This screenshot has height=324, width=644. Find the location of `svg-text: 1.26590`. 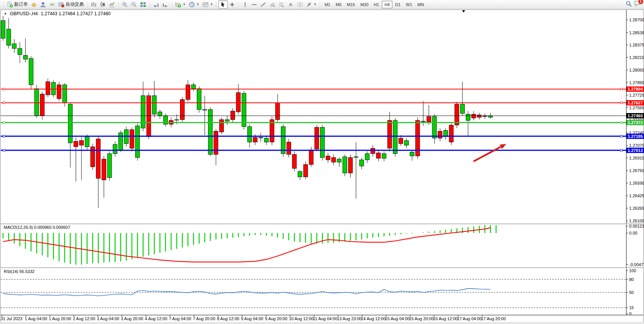

svg-text: 1.26590 is located at coordinates (636, 183).